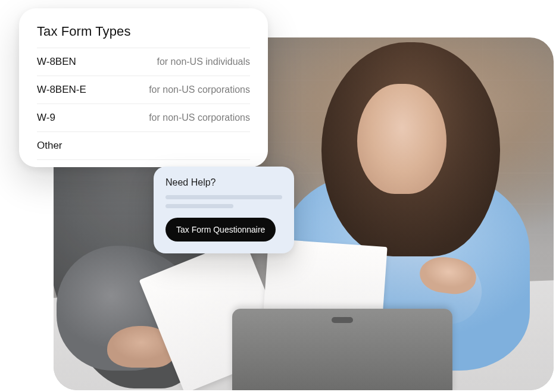  What do you see at coordinates (50, 146) in the screenshot?
I see `tax-form-name: Other` at bounding box center [50, 146].